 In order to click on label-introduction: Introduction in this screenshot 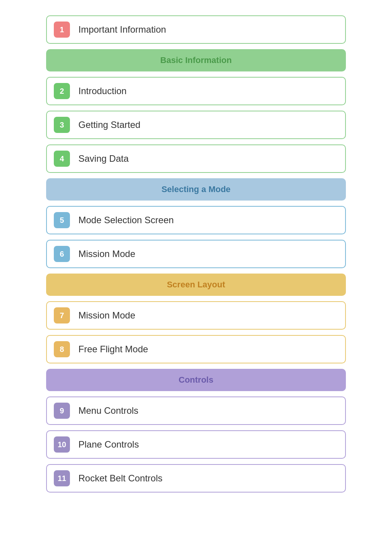, I will do `click(102, 91)`.